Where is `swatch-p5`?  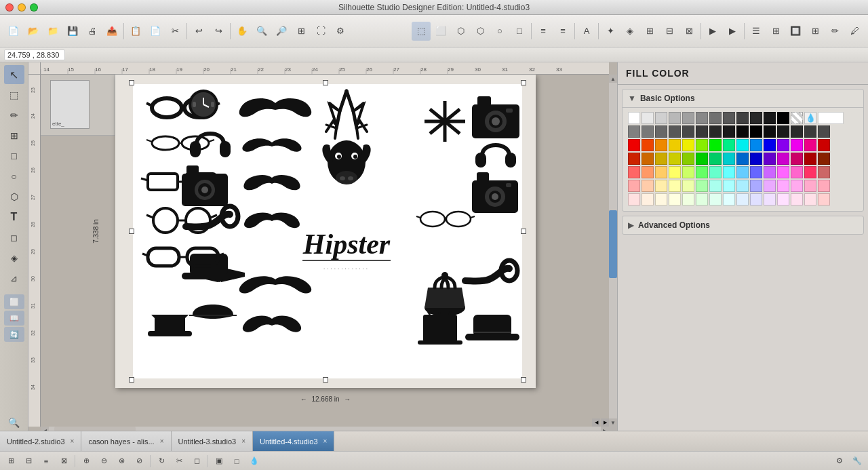 swatch-p5 is located at coordinates (688, 186).